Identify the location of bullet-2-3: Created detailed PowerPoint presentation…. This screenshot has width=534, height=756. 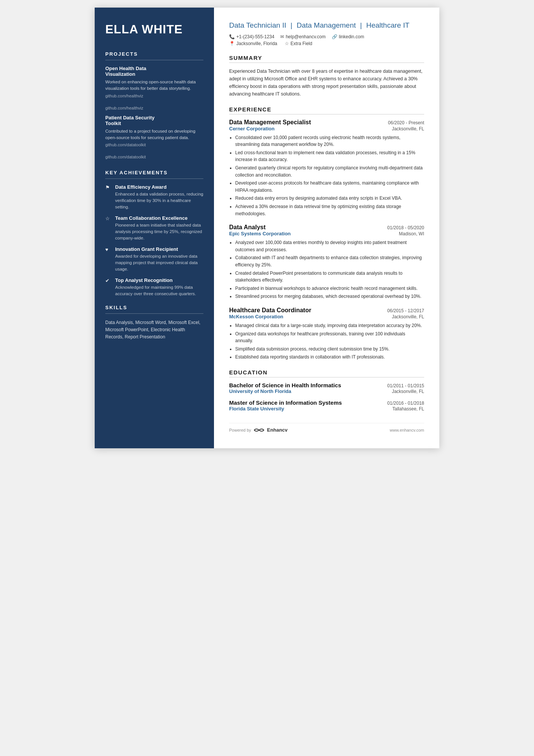
(329, 277).